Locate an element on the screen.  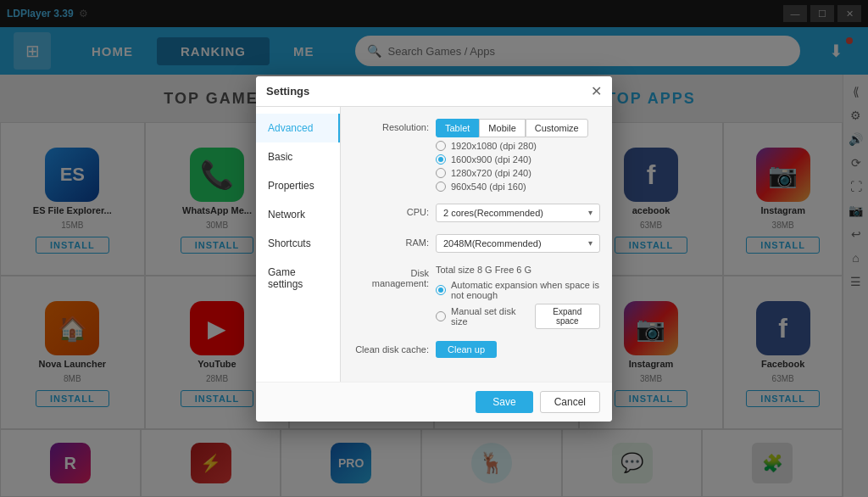
resolution-tab-tablet: Tablet is located at coordinates (458, 128).